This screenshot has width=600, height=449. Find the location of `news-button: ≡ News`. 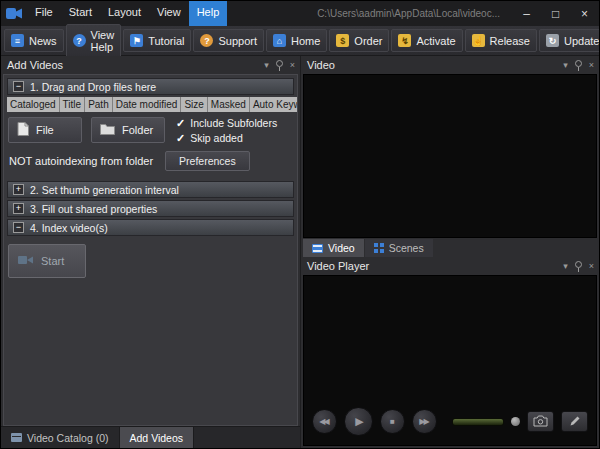

news-button: ≡ News is located at coordinates (34, 40).